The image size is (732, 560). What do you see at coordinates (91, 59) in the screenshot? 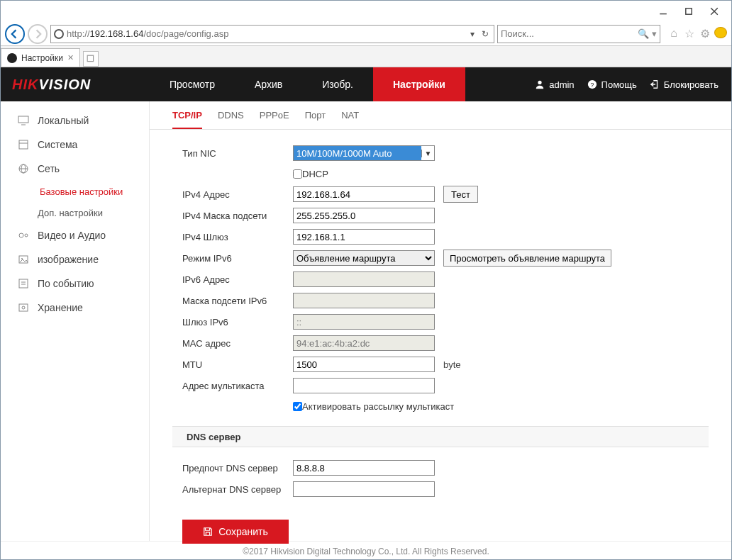
I see `new-tab-button` at bounding box center [91, 59].